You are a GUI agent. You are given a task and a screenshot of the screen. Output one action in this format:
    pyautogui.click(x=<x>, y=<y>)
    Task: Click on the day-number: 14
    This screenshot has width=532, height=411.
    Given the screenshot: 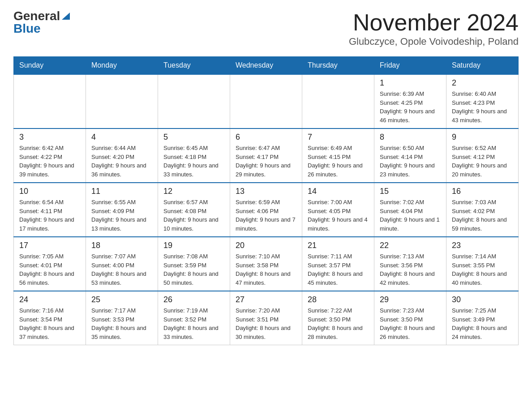 What is the action you would take?
    pyautogui.click(x=338, y=192)
    